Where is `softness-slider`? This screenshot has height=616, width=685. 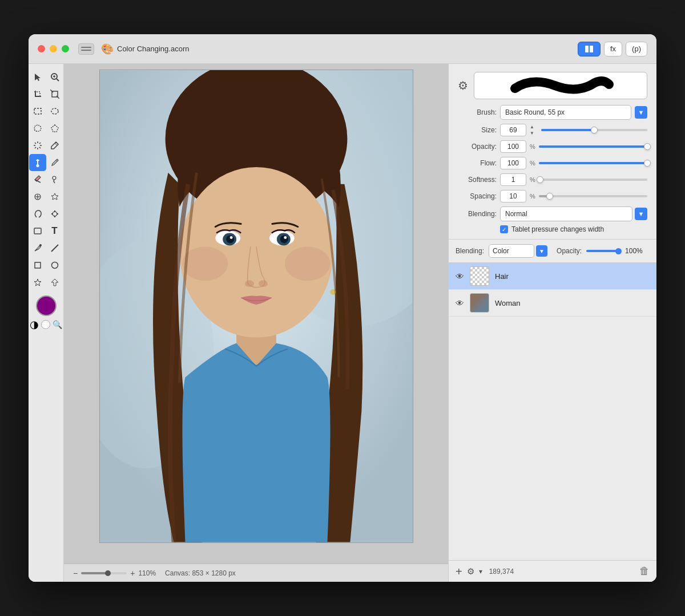 softness-slider is located at coordinates (593, 180).